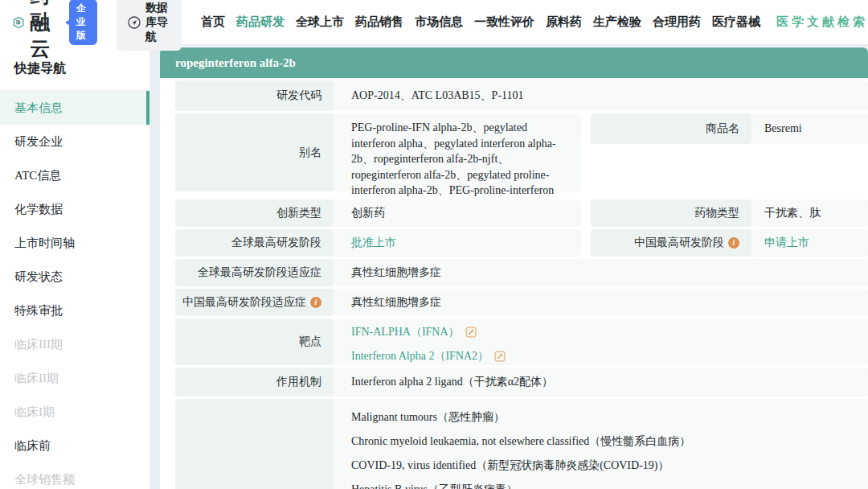  What do you see at coordinates (601, 96) in the screenshot?
I see `rd-code-value: AOP-2014、ATC L03AB15、P-1101` at bounding box center [601, 96].